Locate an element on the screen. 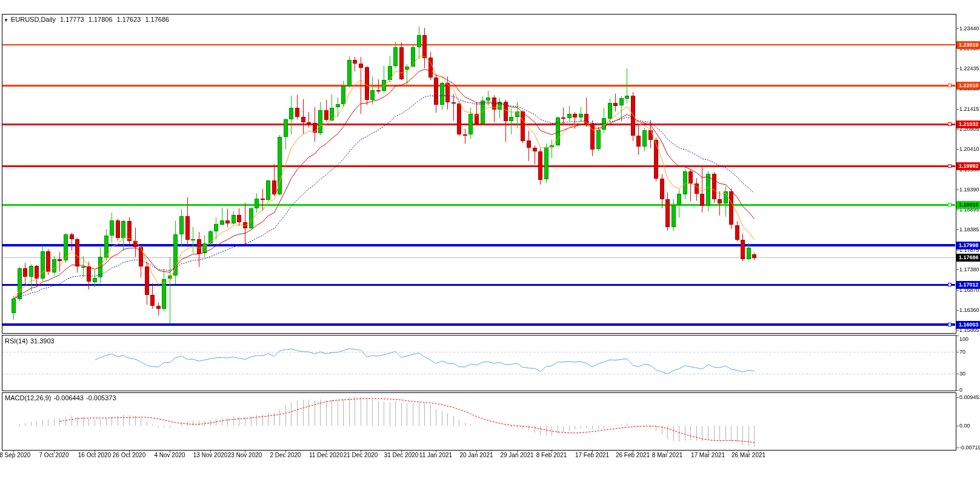 Image resolution: width=980 pixels, height=479 pixels. price-tick-label: 1.18385 is located at coordinates (970, 230).